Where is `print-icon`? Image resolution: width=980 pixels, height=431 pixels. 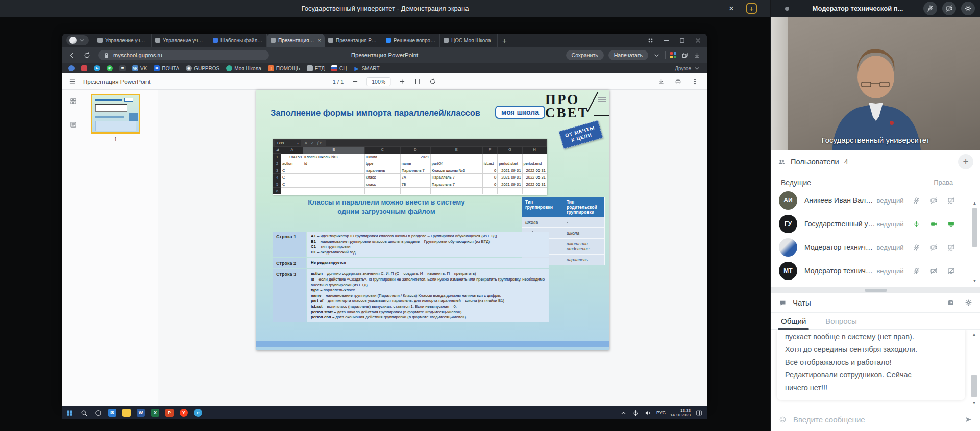 print-icon is located at coordinates (678, 82).